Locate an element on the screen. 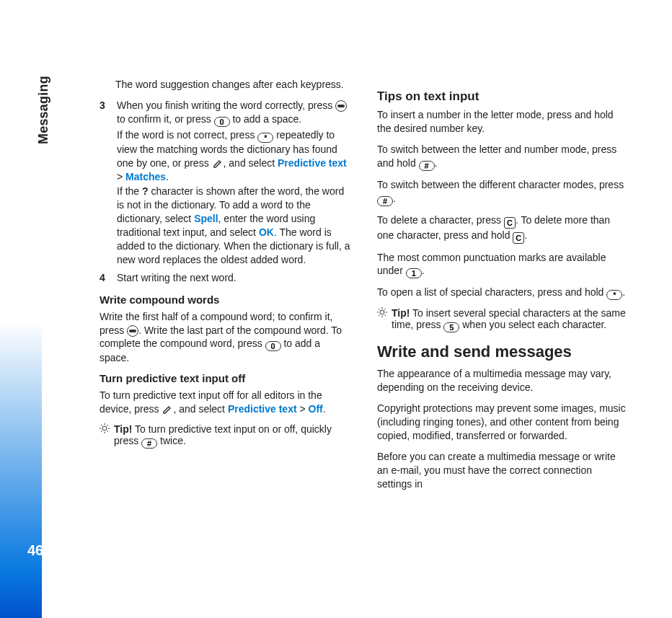 Image resolution: width=672 pixels, height=618 pixels. sidebar: Messaging 46 is located at coordinates (33, 309).